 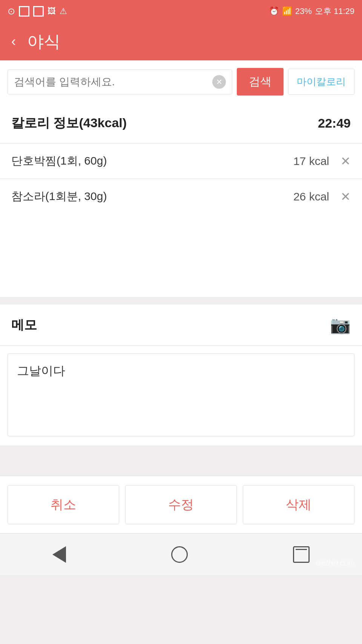 What do you see at coordinates (321, 82) in the screenshot?
I see `my-calorie-button: 마이칼로리` at bounding box center [321, 82].